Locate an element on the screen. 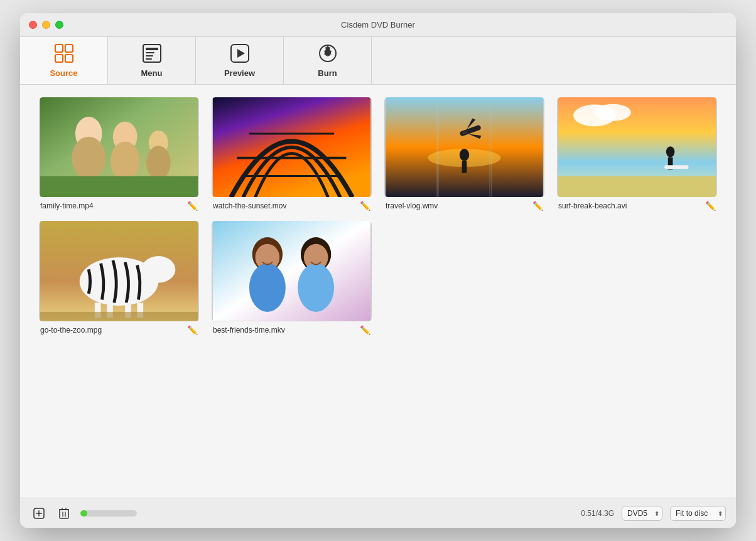 Image resolution: width=756 pixels, height=541 pixels. video-info-surf: surf-break-beach.avi ✏️ is located at coordinates (637, 206).